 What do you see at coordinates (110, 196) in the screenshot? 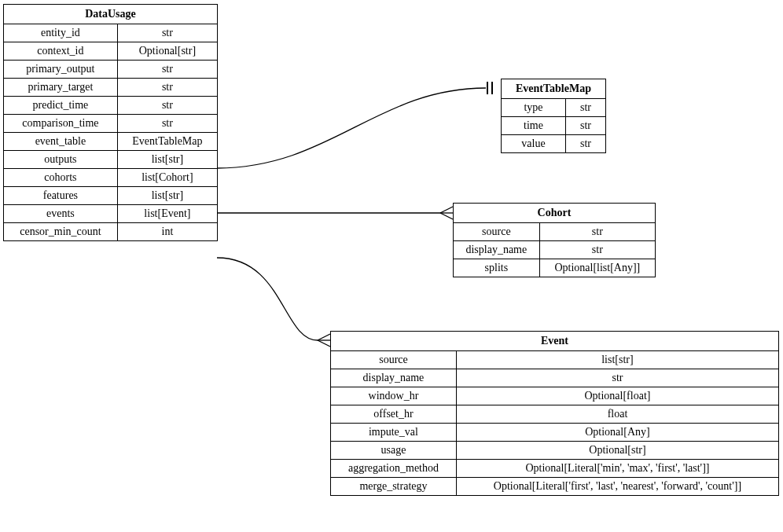
I see `field-row: featureslist[str]` at bounding box center [110, 196].